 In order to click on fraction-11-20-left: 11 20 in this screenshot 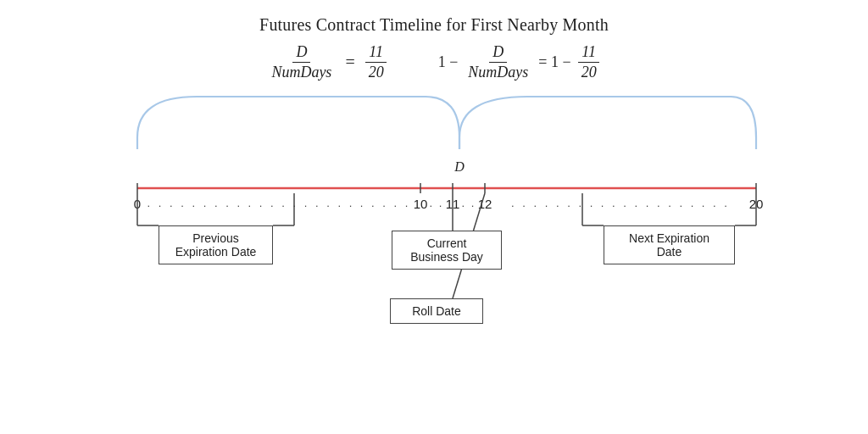, I will do `click(376, 63)`.